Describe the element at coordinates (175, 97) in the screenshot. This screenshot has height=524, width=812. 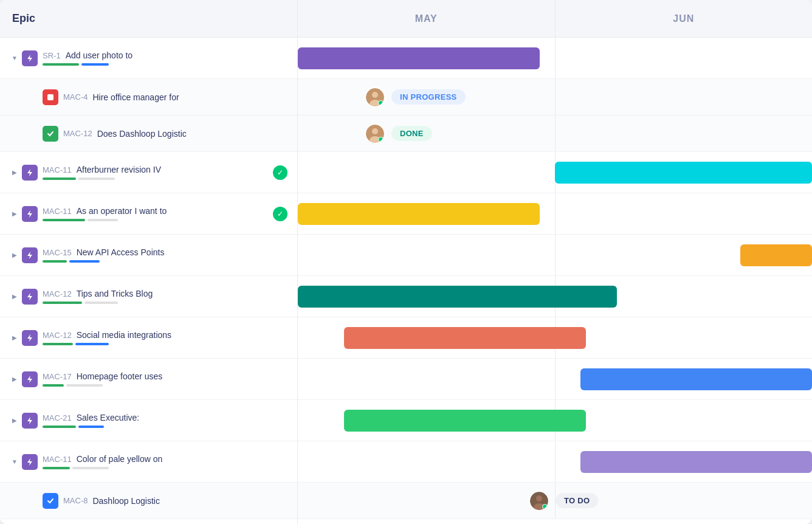
I see `epic-info: MAC-4 Hire office manager for` at that location.